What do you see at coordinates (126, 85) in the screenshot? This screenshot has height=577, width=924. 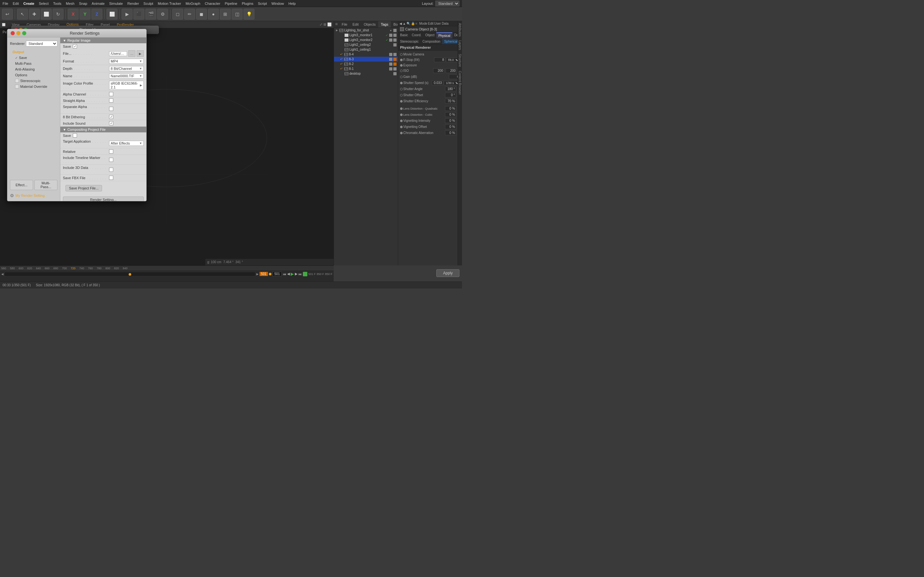 I see `color-profile-dropdown: sRGB IEC61966-2.1 ▶` at bounding box center [126, 85].